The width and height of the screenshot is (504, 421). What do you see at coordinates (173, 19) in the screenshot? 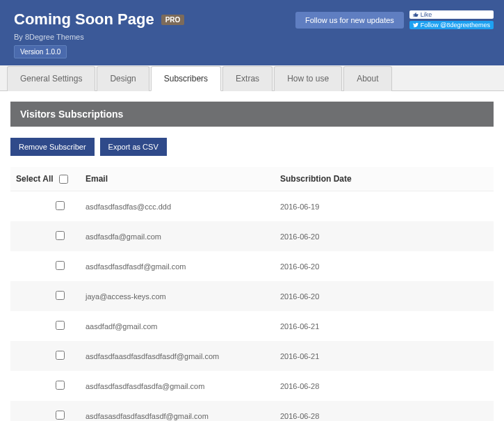
I see `pro-badge: PRO` at bounding box center [173, 19].